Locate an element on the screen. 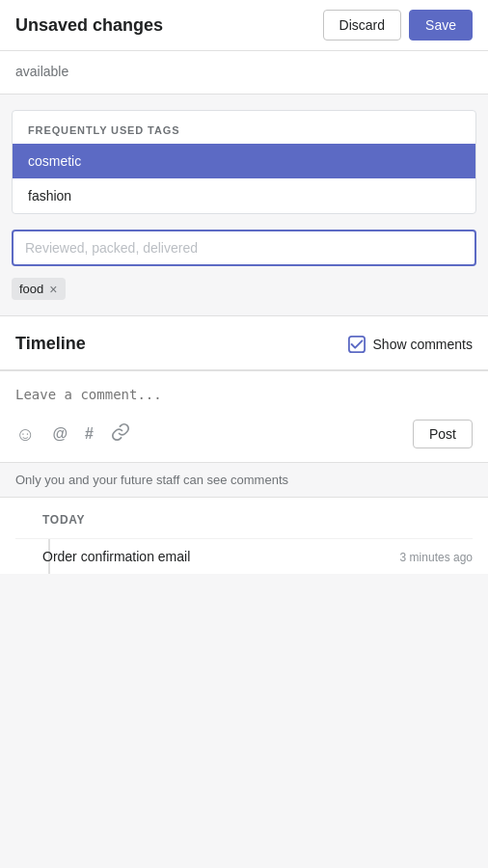 The width and height of the screenshot is (488, 868). timeline-item-row: Order confirmation email 3 minutes ago is located at coordinates (258, 556).